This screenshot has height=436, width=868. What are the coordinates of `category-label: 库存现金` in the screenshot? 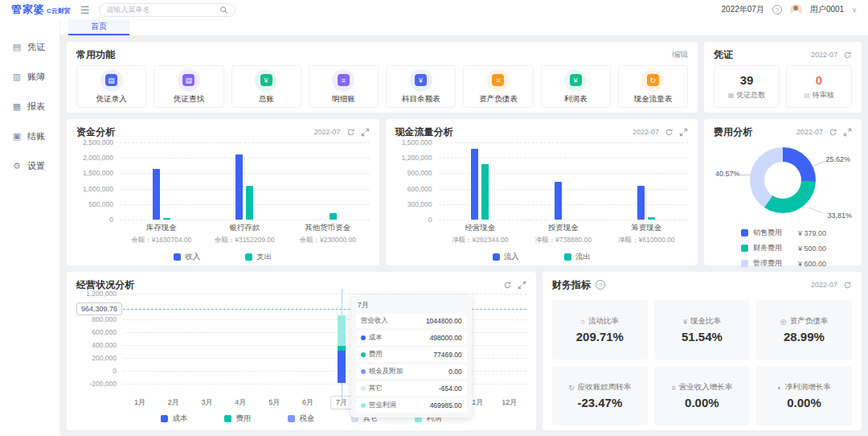 It's located at (162, 228).